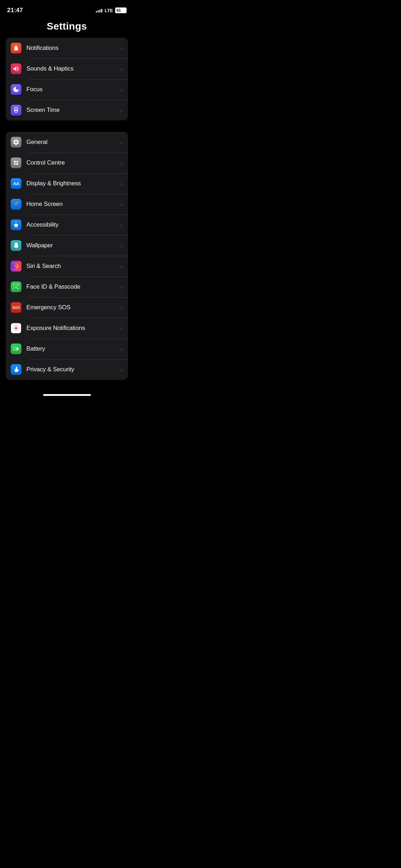 This screenshot has height=868, width=401. What do you see at coordinates (16, 308) in the screenshot?
I see `sos-icon-wrapper: SOS` at bounding box center [16, 308].